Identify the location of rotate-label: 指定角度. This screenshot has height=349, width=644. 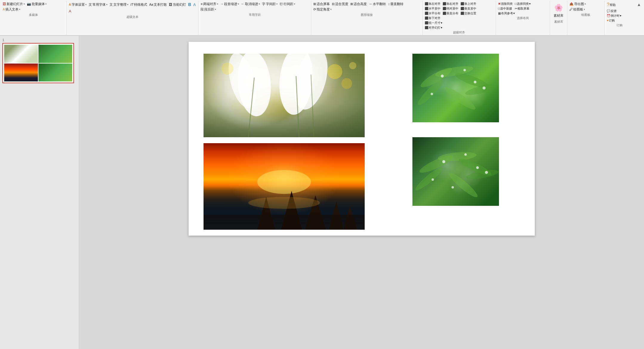
(323, 10).